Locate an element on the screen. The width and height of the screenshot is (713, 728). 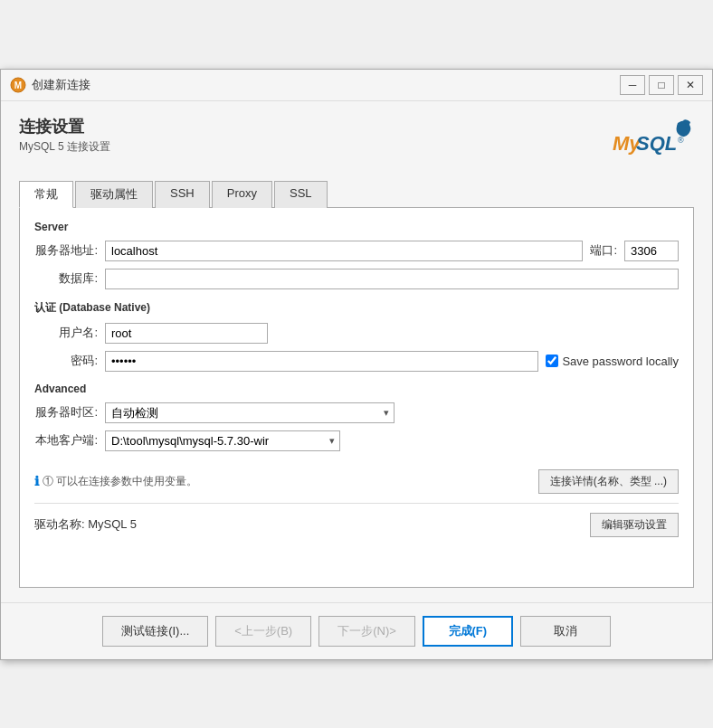
client-row: 本地客户端: D:\tool\mysql\mysql-5.7.30-wir is located at coordinates (356, 441).